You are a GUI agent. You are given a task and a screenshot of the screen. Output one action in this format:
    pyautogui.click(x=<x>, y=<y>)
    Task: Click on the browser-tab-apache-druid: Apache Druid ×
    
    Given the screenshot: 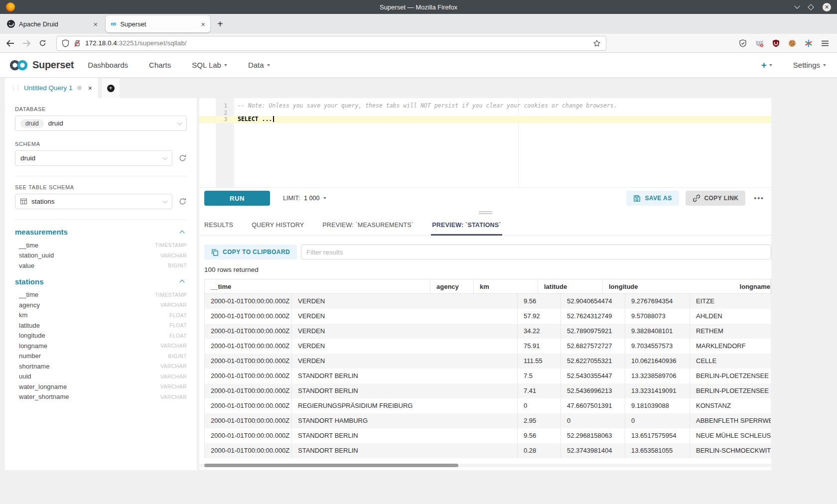 What is the action you would take?
    pyautogui.click(x=52, y=24)
    